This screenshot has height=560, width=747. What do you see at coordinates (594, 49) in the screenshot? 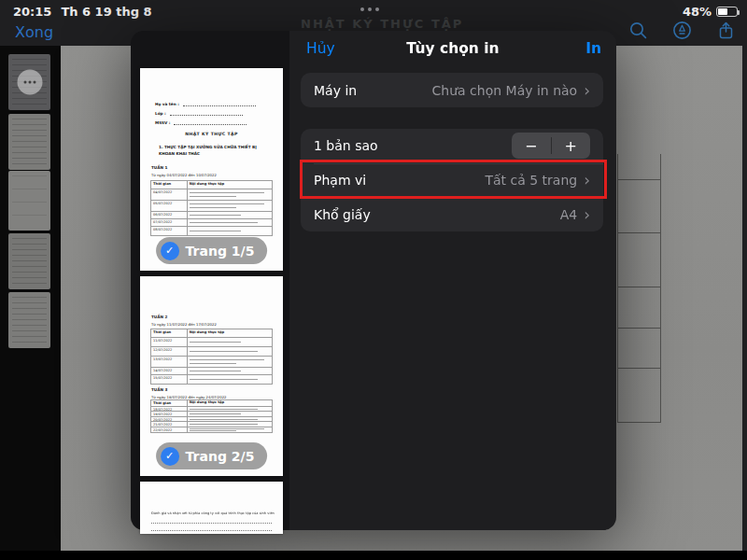
I see `print-button: In` at bounding box center [594, 49].